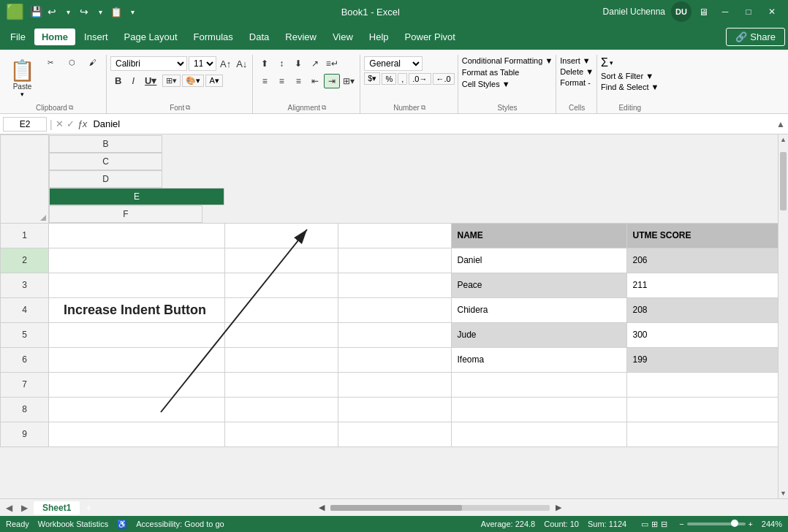 This screenshot has height=532, width=788. Describe the element at coordinates (315, 64) in the screenshot. I see `angle-text-button: ↗` at that location.